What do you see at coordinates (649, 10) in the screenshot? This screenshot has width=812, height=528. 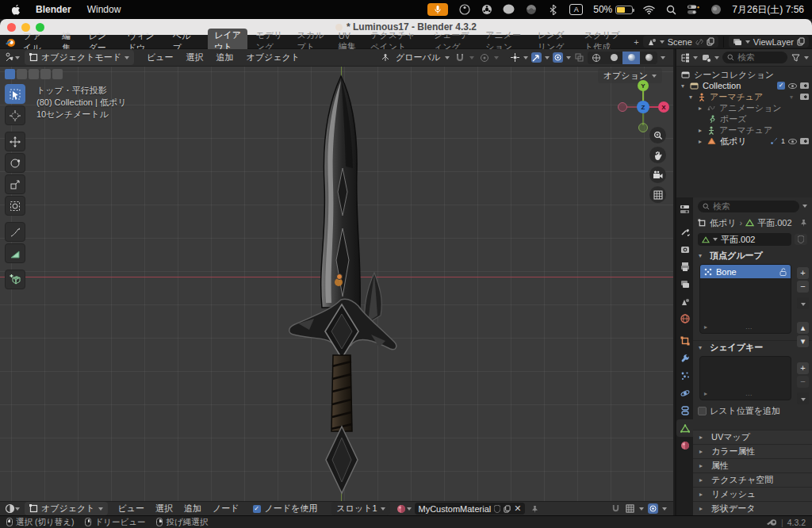 I see `wifi-icon` at bounding box center [649, 10].